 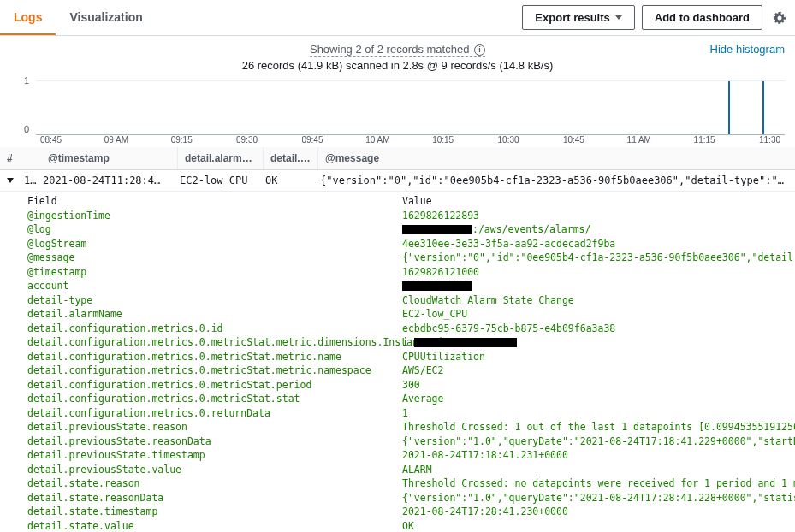 I want to click on cell-state: OK, so click(x=286, y=180).